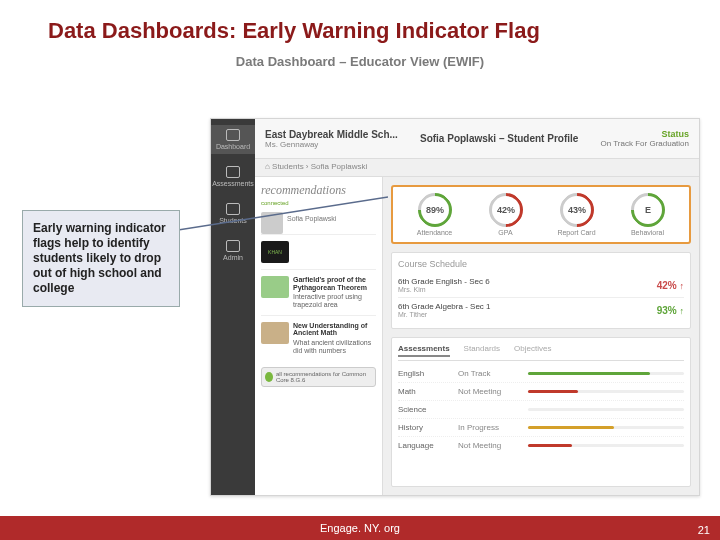 Image resolution: width=720 pixels, height=540 pixels. What do you see at coordinates (541, 290) in the screenshot?
I see `schedule-panel: Course Schedule 6th Grade English - Sec …` at bounding box center [541, 290].